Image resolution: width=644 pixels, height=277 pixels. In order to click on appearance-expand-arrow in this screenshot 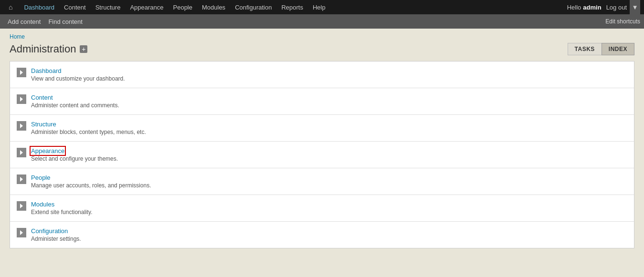, I will do `click(21, 153)`.